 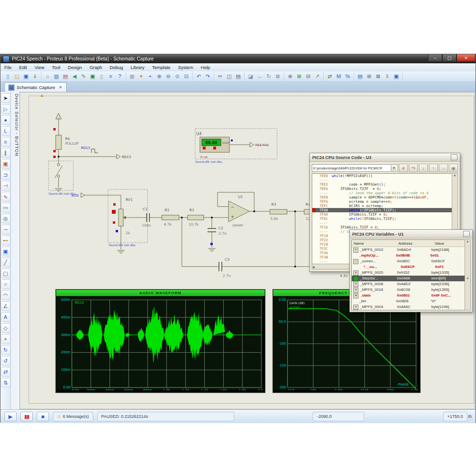 I want to click on code-line: 7F0C while(!IFS0bits.T2IF);, so click(x=383, y=219).